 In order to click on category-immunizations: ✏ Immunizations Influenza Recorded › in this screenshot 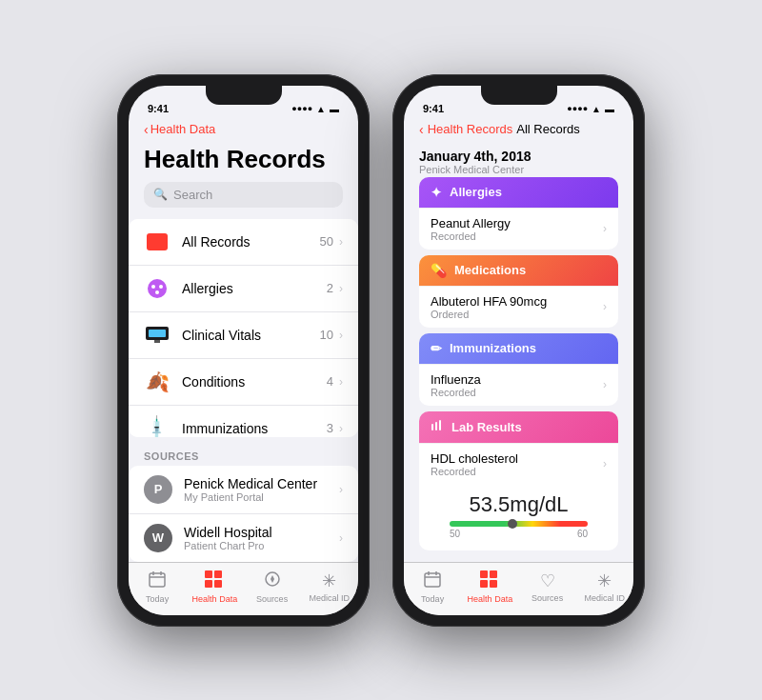, I will do `click(518, 370)`.